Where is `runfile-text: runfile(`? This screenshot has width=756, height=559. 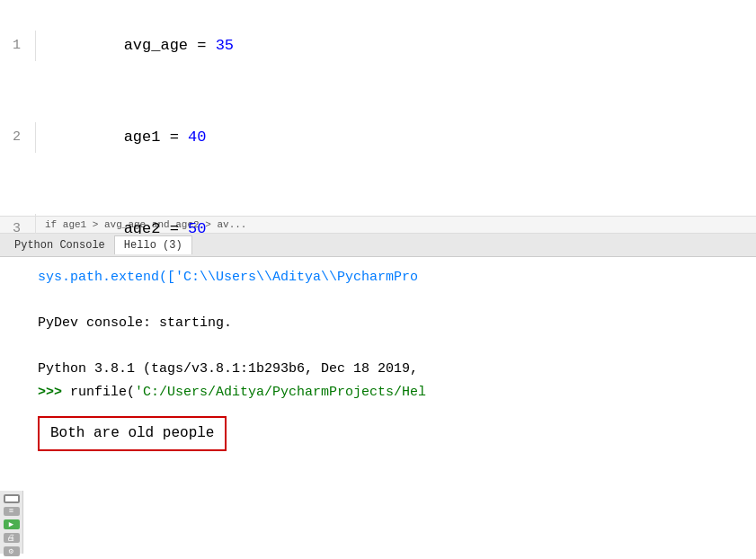
runfile-text: runfile( is located at coordinates (102, 392).